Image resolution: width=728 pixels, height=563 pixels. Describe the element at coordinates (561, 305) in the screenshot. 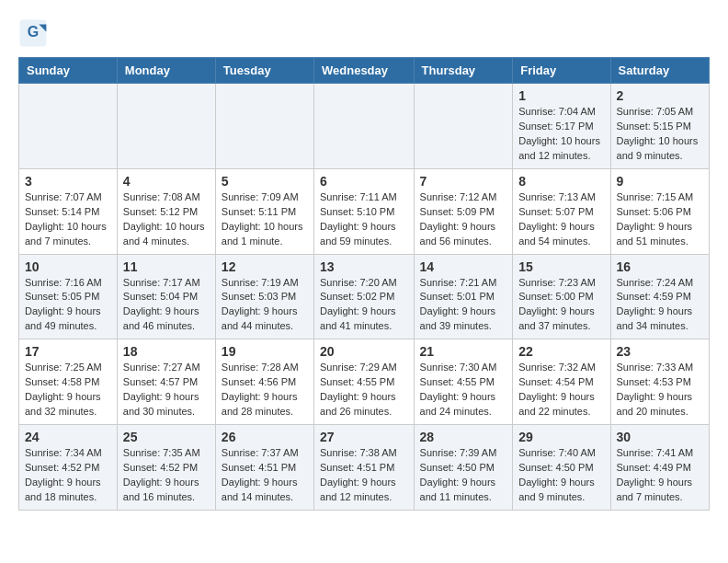

I see `day-info: Sunrise: 7:23 AMSunset: 5:00 PMDaylight:…` at that location.